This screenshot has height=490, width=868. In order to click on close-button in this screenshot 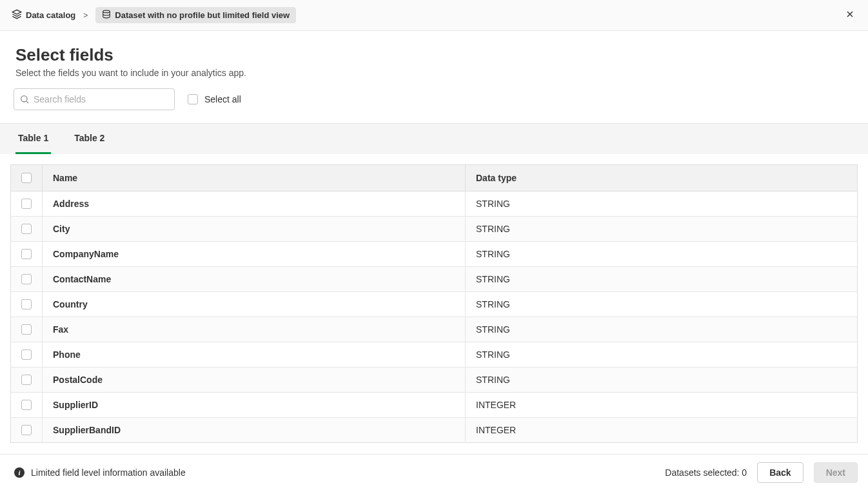, I will do `click(850, 15)`.